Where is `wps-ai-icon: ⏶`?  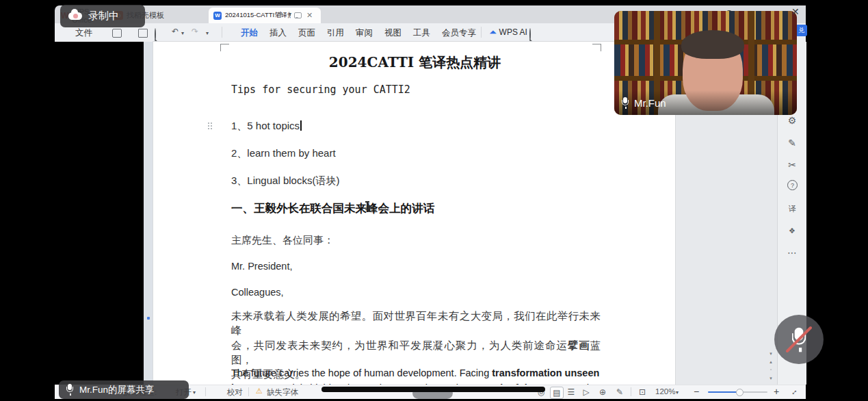
wps-ai-icon: ⏶ is located at coordinates (493, 32).